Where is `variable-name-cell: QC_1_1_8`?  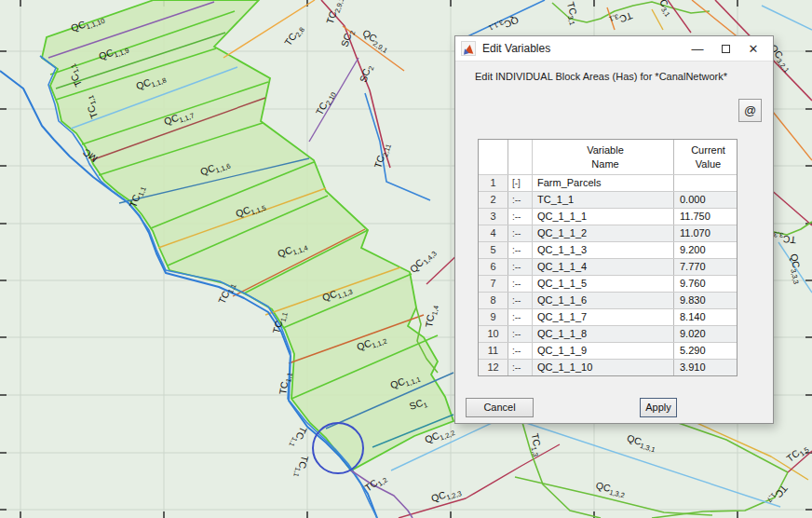 variable-name-cell: QC_1_1_8 is located at coordinates (603, 334).